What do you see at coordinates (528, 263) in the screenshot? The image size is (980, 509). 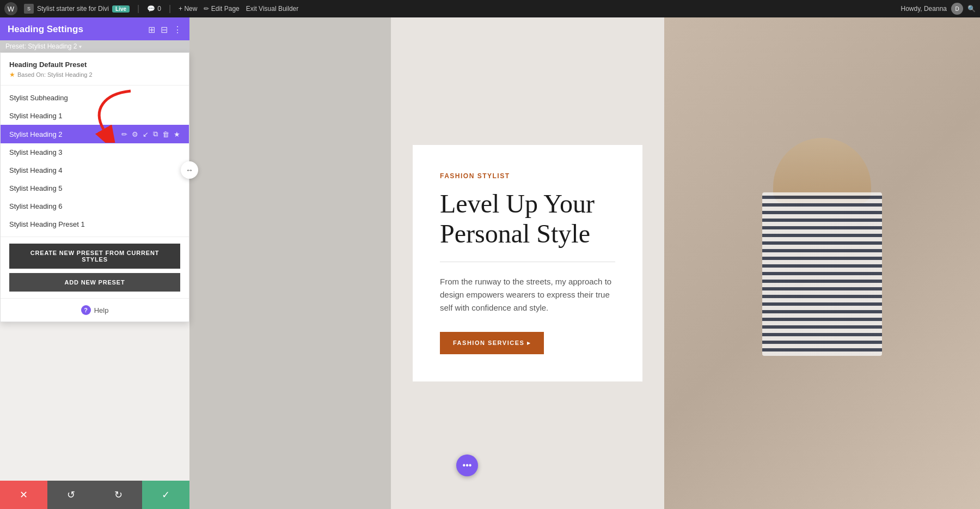 I see `hero-card: FASHION STYLIST Level Up Your Personal S…` at bounding box center [528, 263].